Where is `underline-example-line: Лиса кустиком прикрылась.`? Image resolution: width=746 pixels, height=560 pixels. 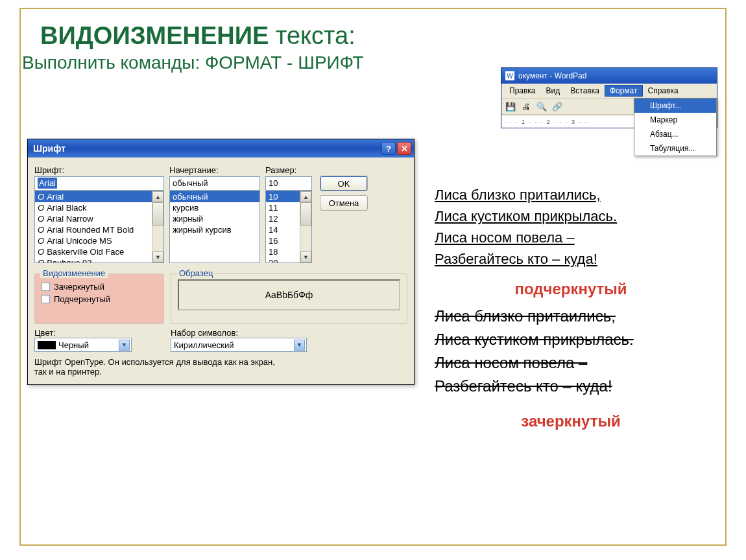 underline-example-line: Лиса кустиком прикрылась. is located at coordinates (571, 216).